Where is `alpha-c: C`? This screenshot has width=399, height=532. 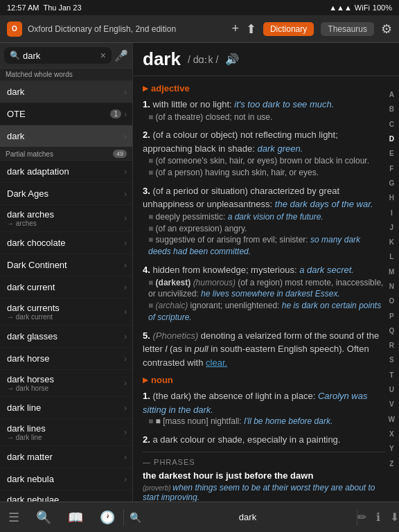 alpha-c: C is located at coordinates (392, 125).